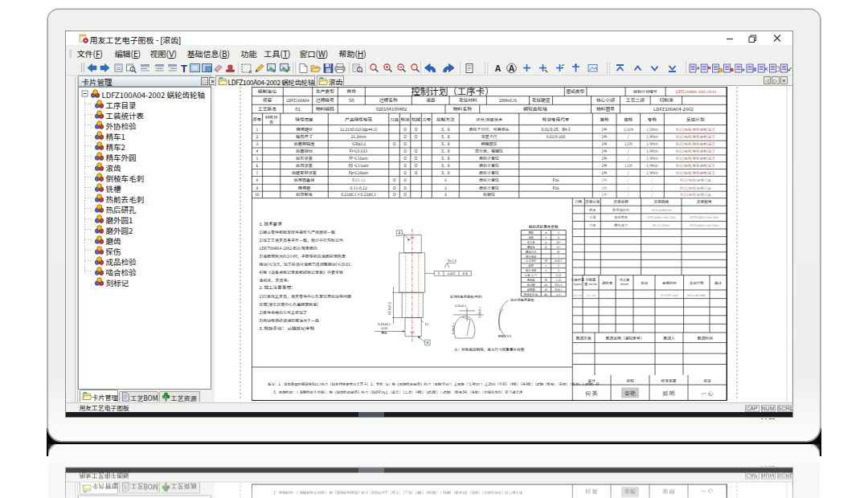  Describe the element at coordinates (358, 164) in the screenshot. I see `svg-text: Fβ ≤15um` at that location.